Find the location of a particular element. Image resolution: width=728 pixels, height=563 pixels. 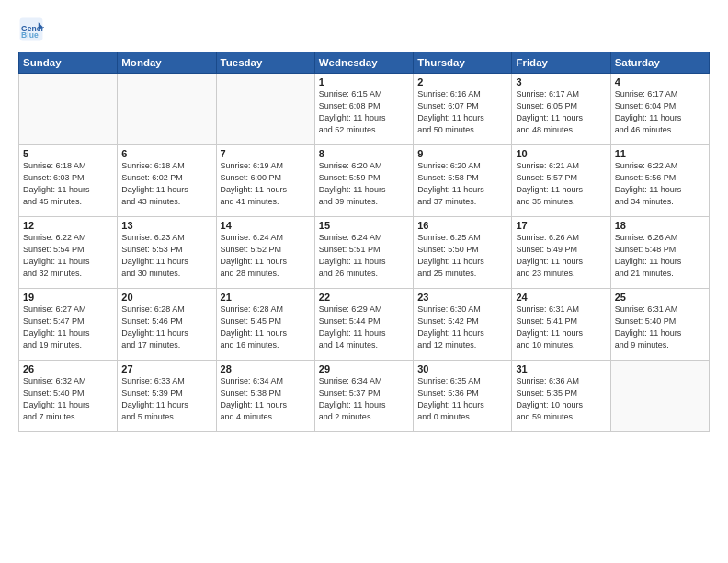

calendar-cell: 12Sunrise: 6:22 AMSunset: 5:54 PMDayligh… is located at coordinates (68, 253).